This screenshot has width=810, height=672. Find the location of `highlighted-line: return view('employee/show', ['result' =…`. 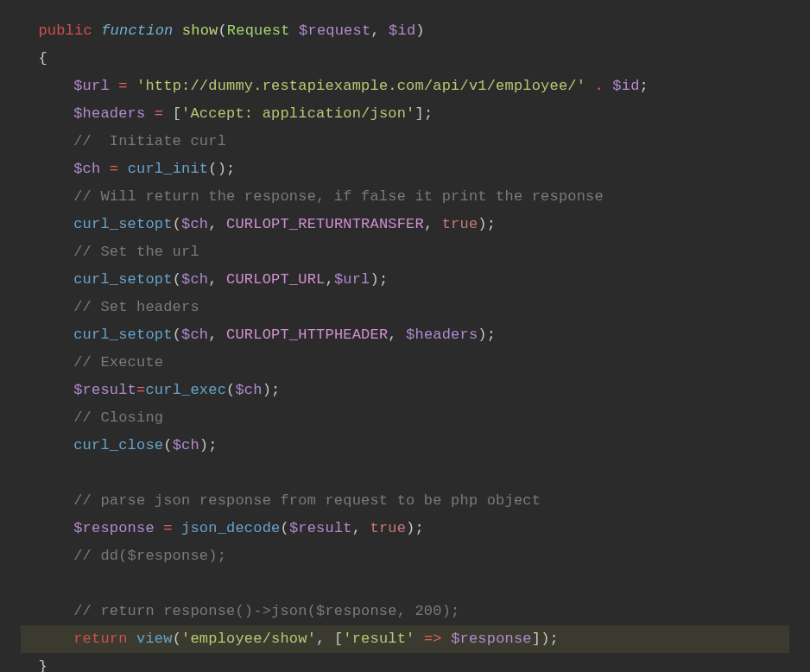

highlighted-line: return view('employee/show', ['result' =… is located at coordinates (405, 639).